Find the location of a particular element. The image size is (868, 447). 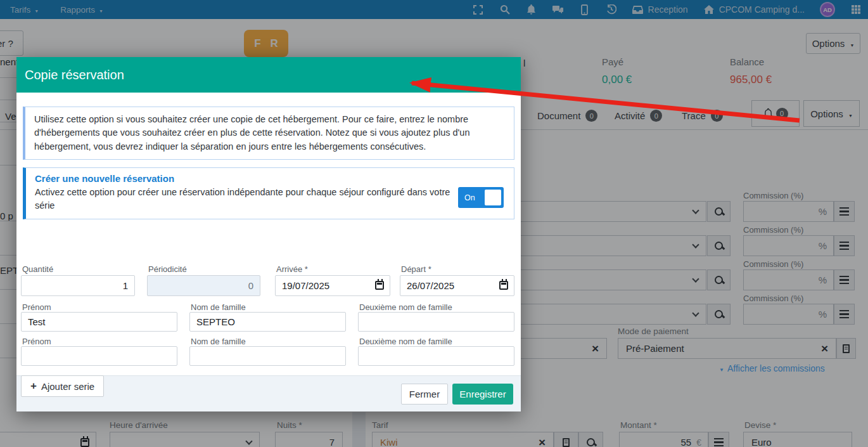

panel-title: Créer une nouvelle réservation is located at coordinates (270, 179).